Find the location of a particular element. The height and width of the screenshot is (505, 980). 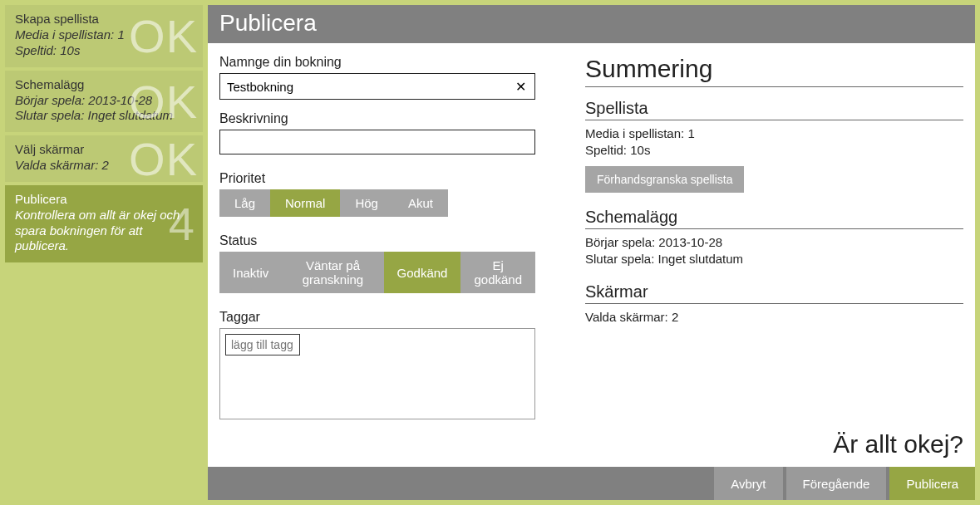

publish-button: Publicera is located at coordinates (933, 483).